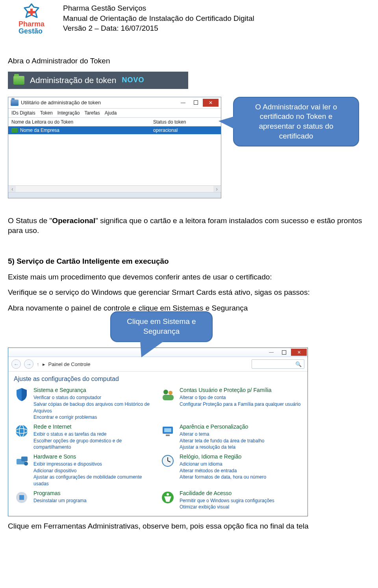 This screenshot has width=378, height=588. I want to click on footer-line: Clique em Ferramentas Administrativas, o…, so click(187, 526).